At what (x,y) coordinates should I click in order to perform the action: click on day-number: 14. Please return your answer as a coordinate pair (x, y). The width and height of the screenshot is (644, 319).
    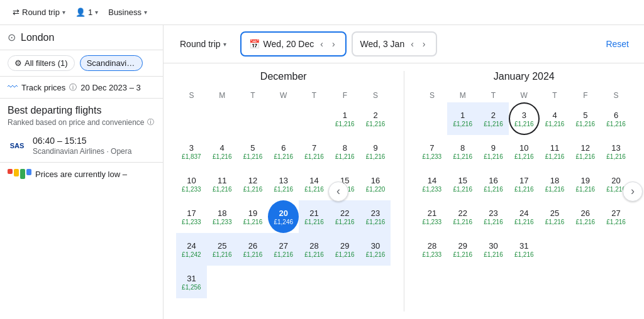
    Looking at the image, I should click on (314, 181).